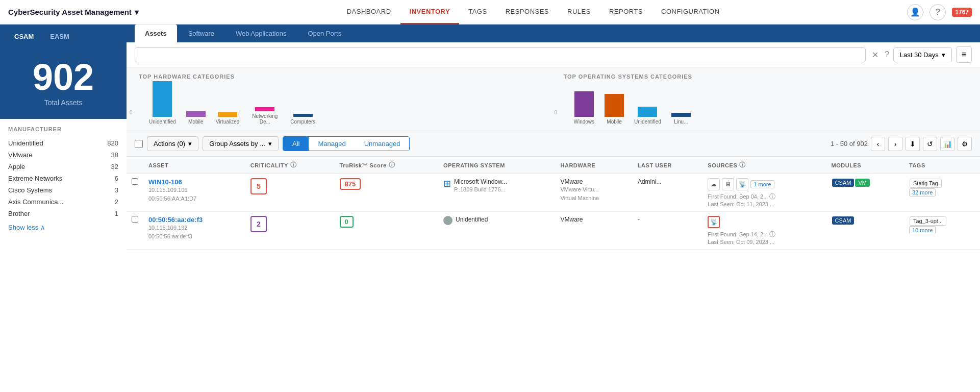 The width and height of the screenshot is (980, 392). Describe the element at coordinates (490, 12) in the screenshot. I see `top-nav: CyberSecurity Asset Management ▾ DASHBOA…` at that location.